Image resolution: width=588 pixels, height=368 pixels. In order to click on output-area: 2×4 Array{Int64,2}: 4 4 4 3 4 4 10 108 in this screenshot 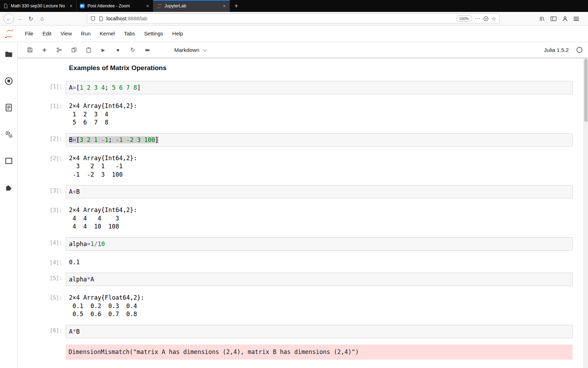, I will do `click(319, 218)`.